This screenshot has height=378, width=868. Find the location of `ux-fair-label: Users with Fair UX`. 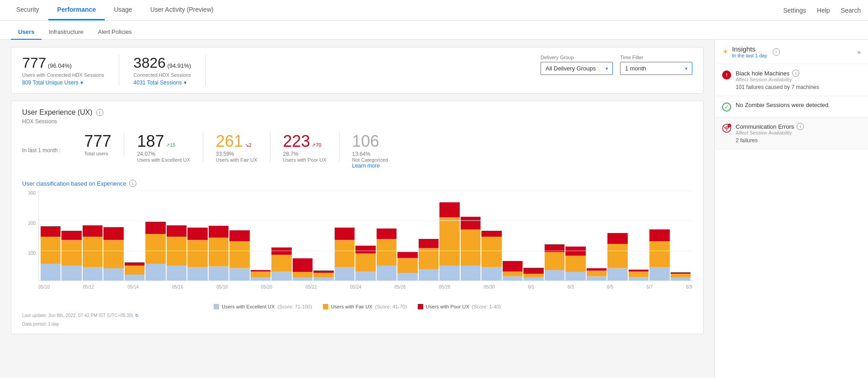

ux-fair-label: Users with Fair UX is located at coordinates (237, 160).